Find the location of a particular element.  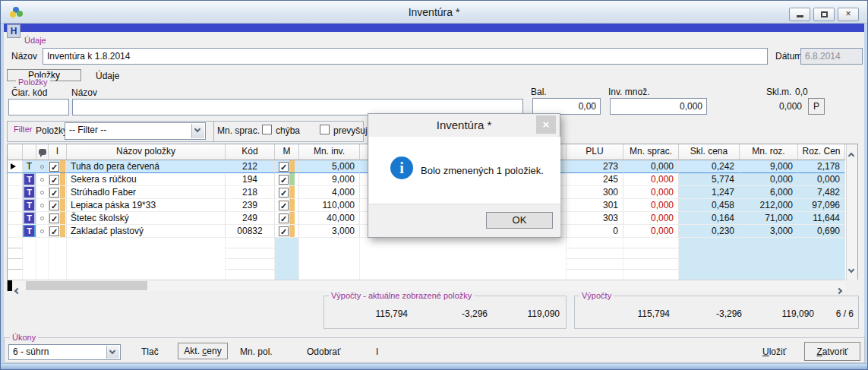

cell-nazov: Lepiaca páska 19*33 is located at coordinates (146, 205).